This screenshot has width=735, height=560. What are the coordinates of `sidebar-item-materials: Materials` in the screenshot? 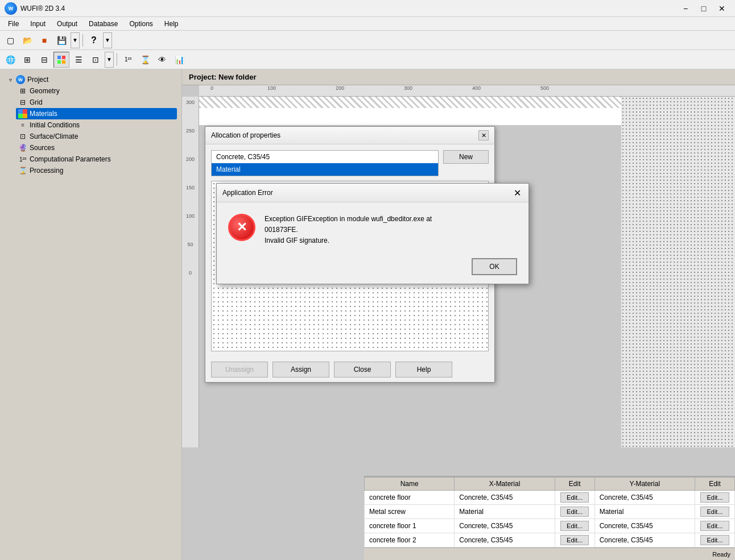 It's located at (97, 114).